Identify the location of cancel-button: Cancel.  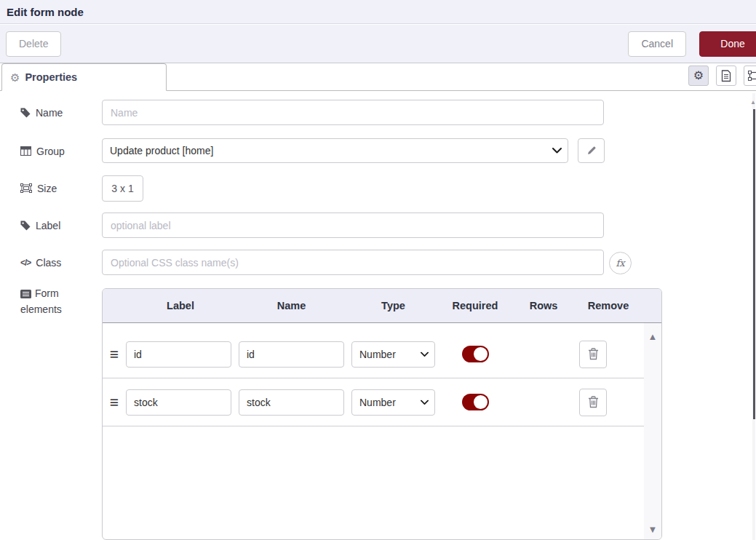
(657, 44).